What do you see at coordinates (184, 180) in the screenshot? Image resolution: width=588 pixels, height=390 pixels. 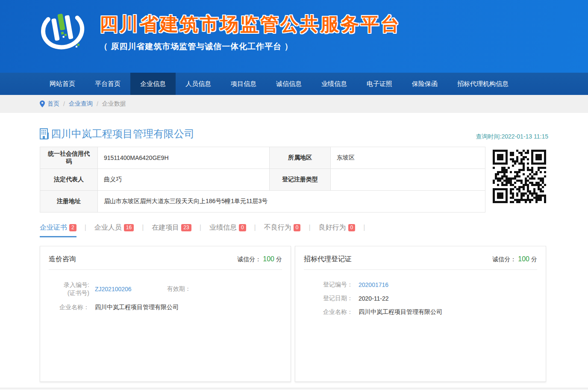 I see `legal-rep-value: 曲义巧` at bounding box center [184, 180].